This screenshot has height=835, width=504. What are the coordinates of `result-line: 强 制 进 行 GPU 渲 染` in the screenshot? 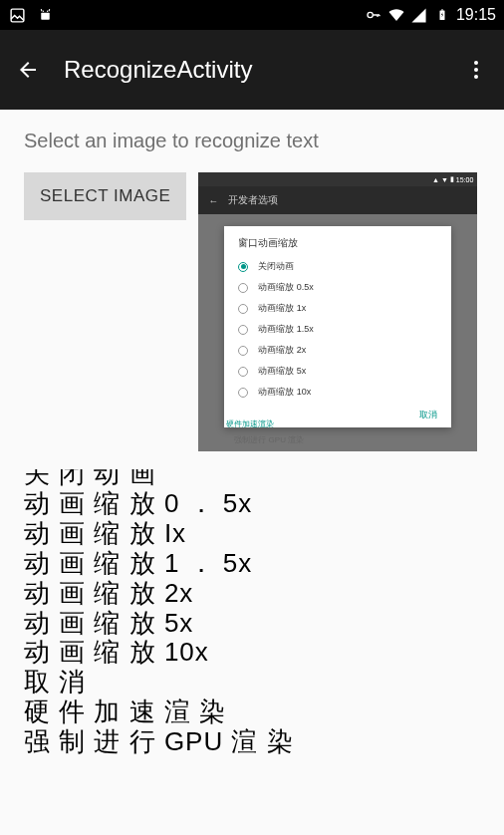 It's located at (252, 742).